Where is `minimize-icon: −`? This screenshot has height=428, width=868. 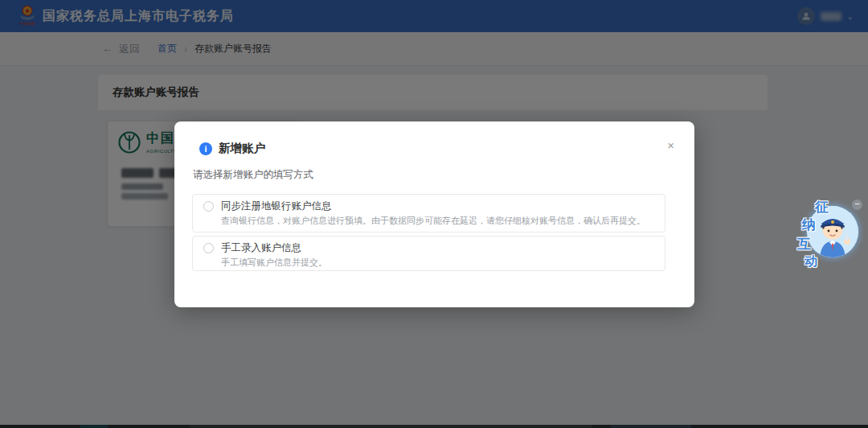 minimize-icon: − is located at coordinates (857, 204).